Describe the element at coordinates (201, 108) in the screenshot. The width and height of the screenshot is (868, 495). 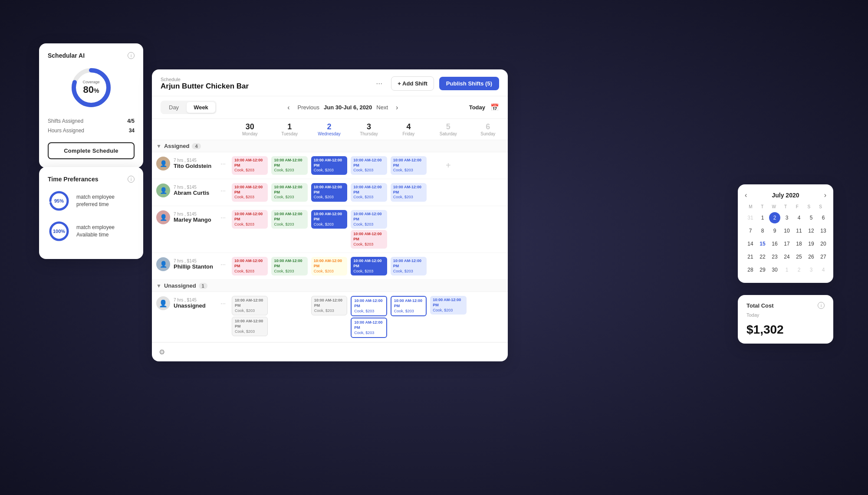
I see `tab-week: Week` at that location.